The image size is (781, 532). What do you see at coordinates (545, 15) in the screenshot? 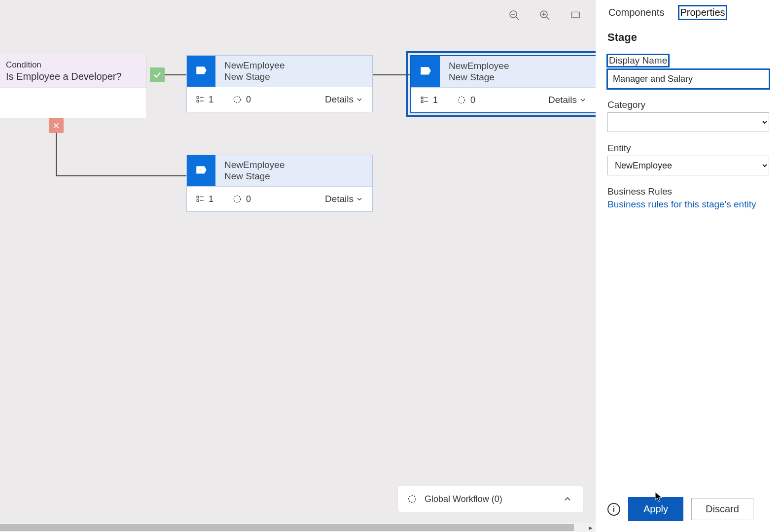
I see `zoom-in-icon` at bounding box center [545, 15].